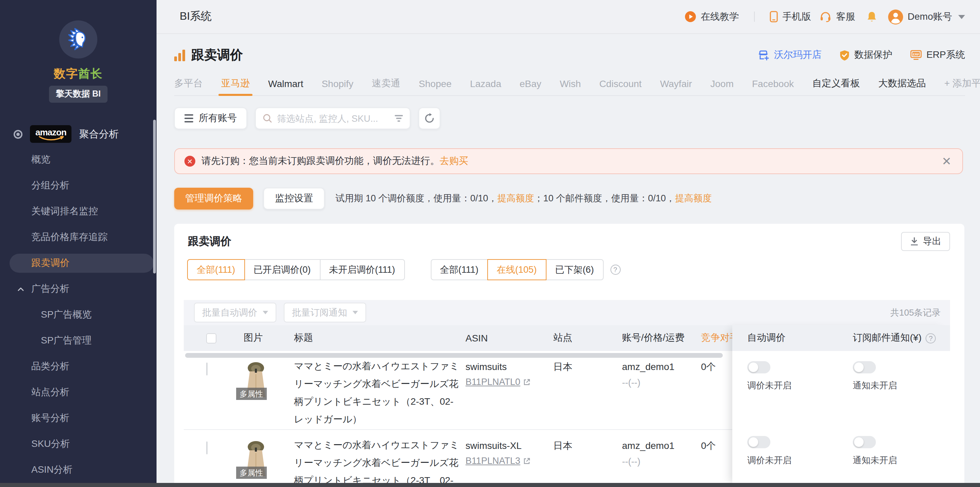 The width and height of the screenshot is (980, 487). What do you see at coordinates (620, 83) in the screenshot?
I see `tab-cdiscount: Cdiscount` at bounding box center [620, 83].